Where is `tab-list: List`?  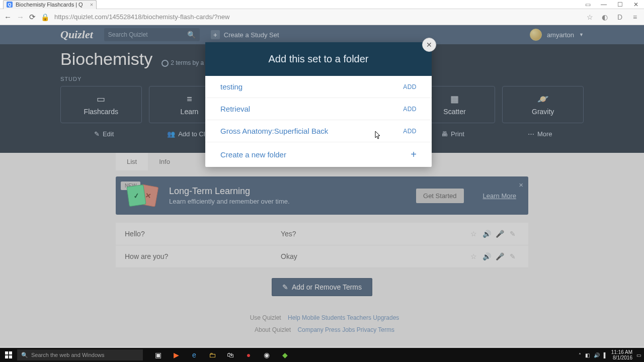
tab-list: List is located at coordinates (132, 162).